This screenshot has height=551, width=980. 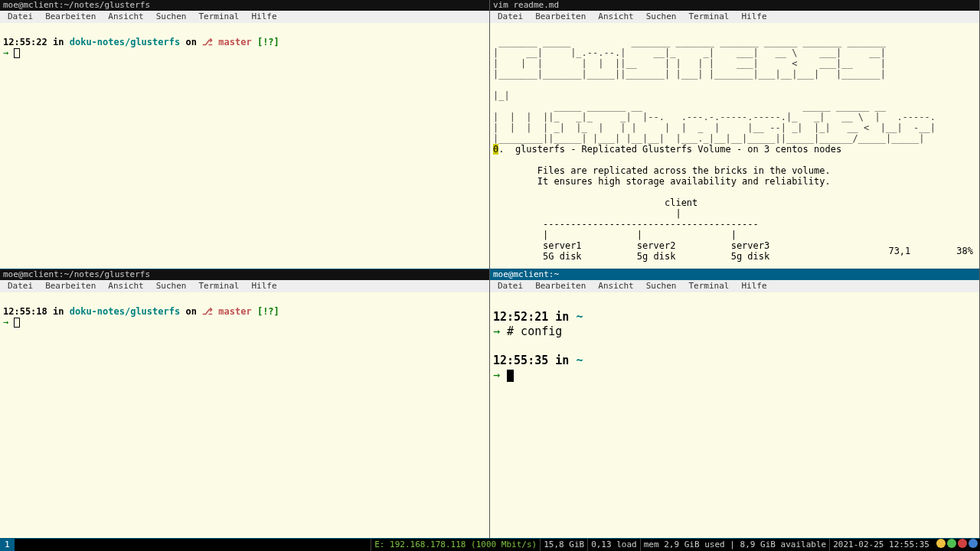 I want to click on status-load: 0,13 load, so click(x=614, y=545).